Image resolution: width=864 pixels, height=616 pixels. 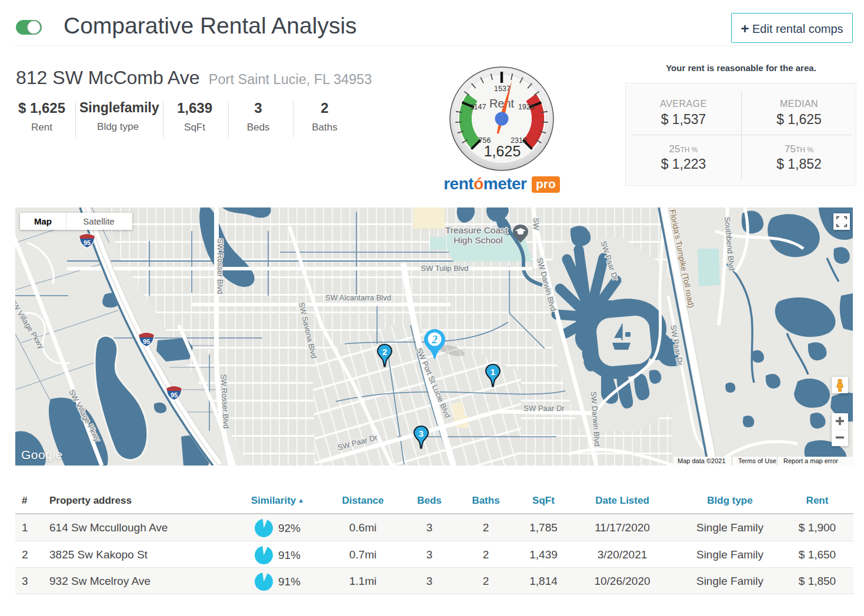 I want to click on svg-text: SW Rosser Blvd, so click(x=220, y=267).